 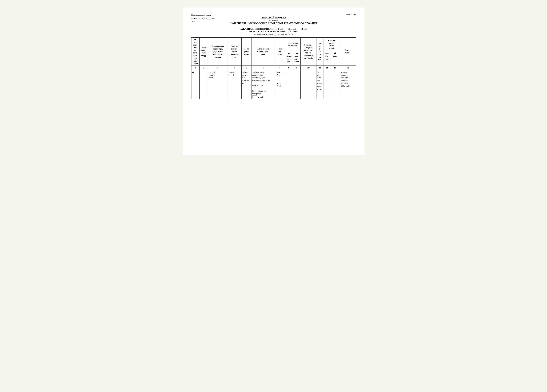 What do you see at coordinates (297, 58) in the screenshot?
I see `th-col9: навсеагре-гаты` at bounding box center [297, 58].